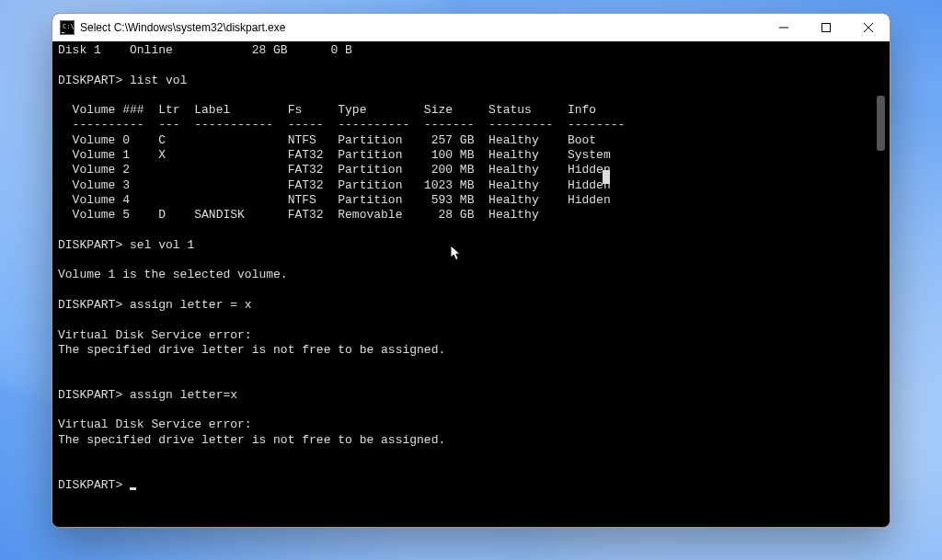 This screenshot has height=560, width=942. Describe the element at coordinates (471, 28) in the screenshot. I see `title-bar: C:\ Select C:\Windows\system32\diskpart.…` at that location.